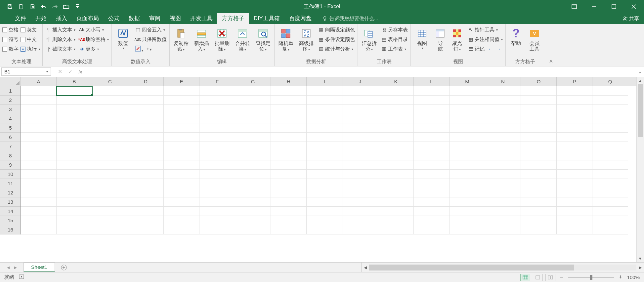 Image resolution: width=644 pixels, height=291 pixels. Describe the element at coordinates (11, 193) in the screenshot. I see `row-header: 12` at that location.